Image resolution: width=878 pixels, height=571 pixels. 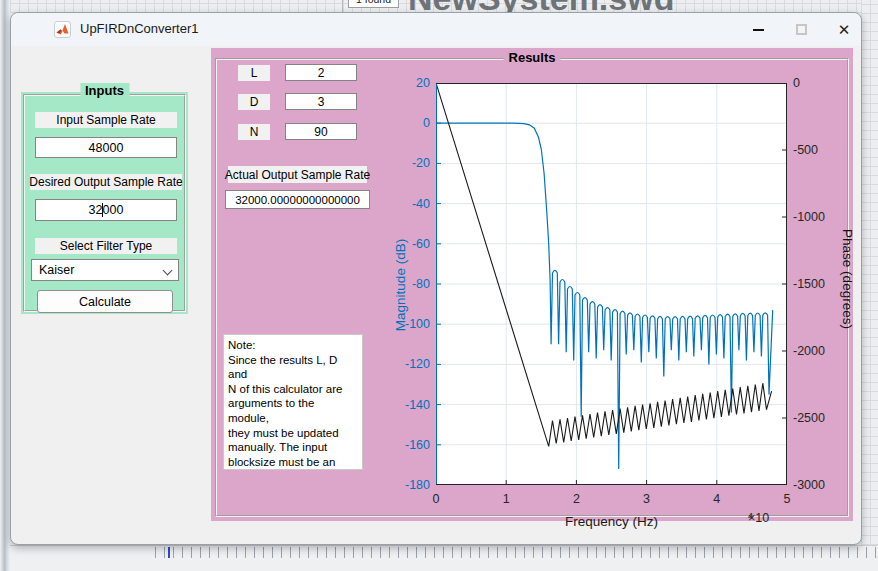 I want to click on desired-output-rate-value: 32000, so click(x=106, y=210).